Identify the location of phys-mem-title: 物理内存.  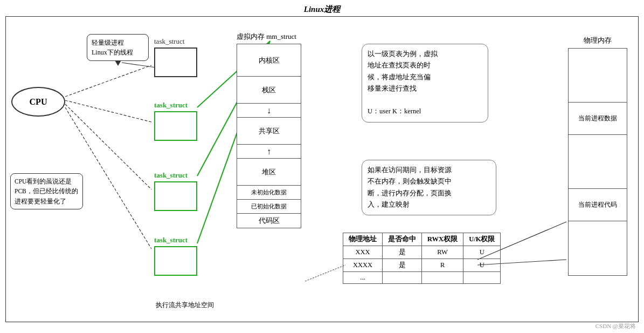
(598, 40).